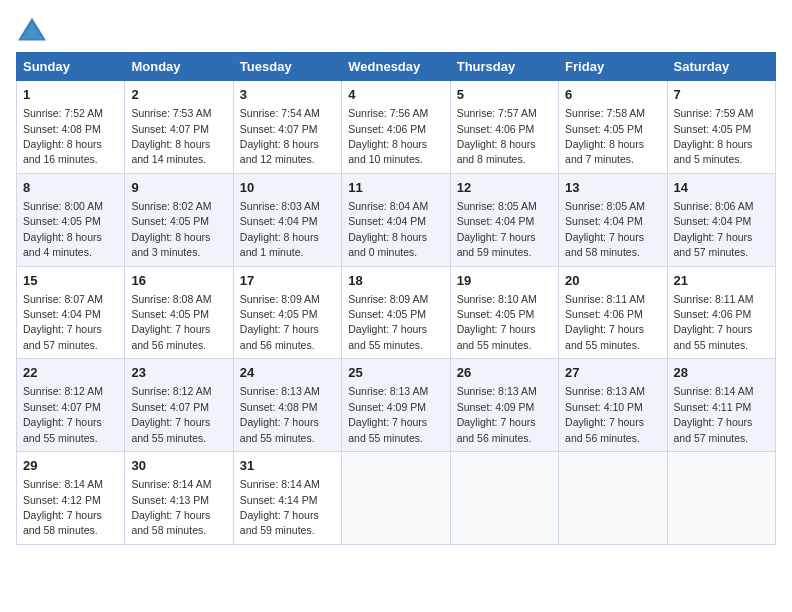 This screenshot has width=792, height=612. I want to click on day-number: 17, so click(288, 281).